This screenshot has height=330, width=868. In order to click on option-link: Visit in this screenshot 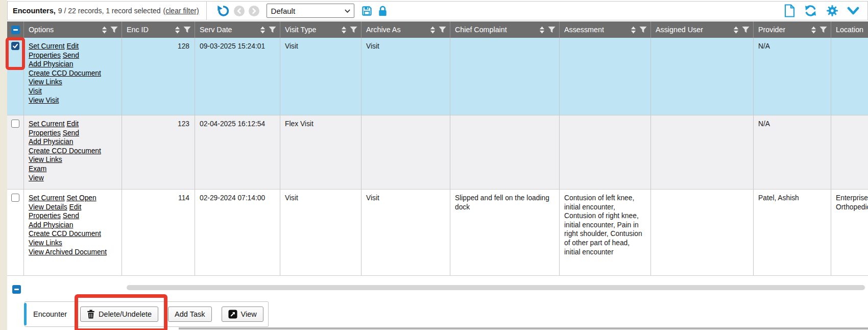, I will do `click(35, 91)`.